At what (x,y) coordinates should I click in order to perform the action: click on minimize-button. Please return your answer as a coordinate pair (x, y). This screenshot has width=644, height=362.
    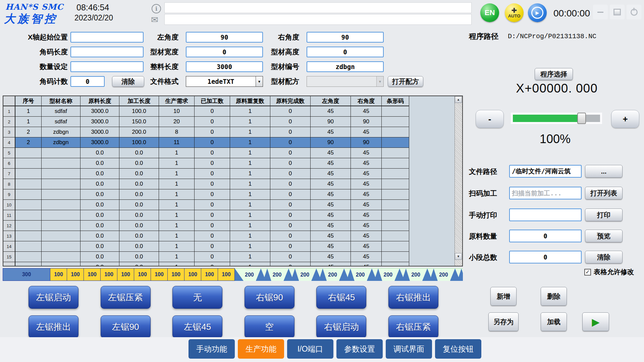
    Looking at the image, I should click on (600, 12).